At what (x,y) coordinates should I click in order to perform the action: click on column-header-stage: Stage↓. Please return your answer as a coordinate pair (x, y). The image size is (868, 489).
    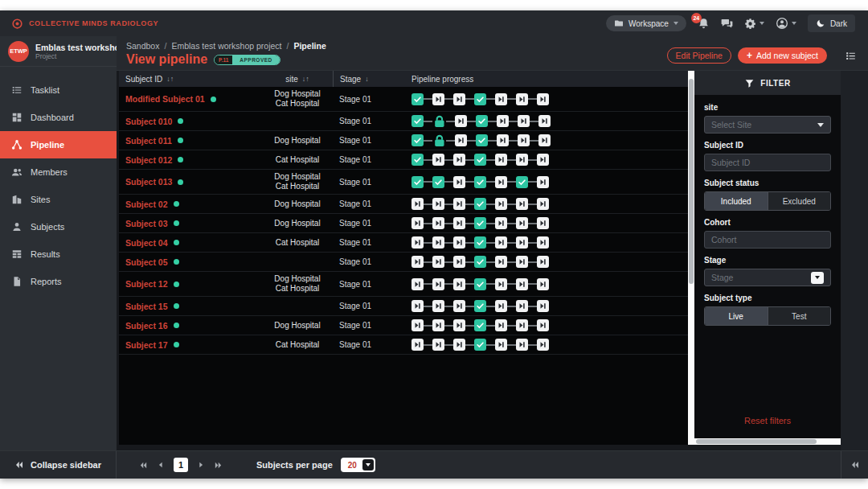
    Looking at the image, I should click on (369, 79).